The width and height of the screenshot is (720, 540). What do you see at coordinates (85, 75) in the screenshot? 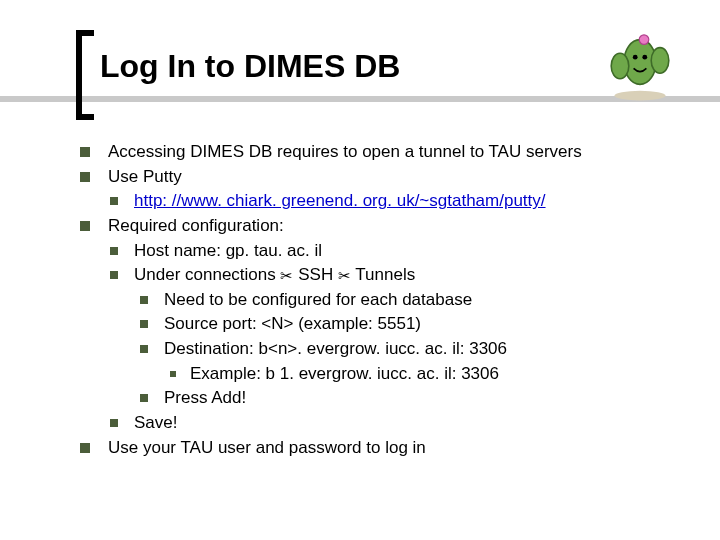
I see `title-bracket-decoration` at bounding box center [85, 75].